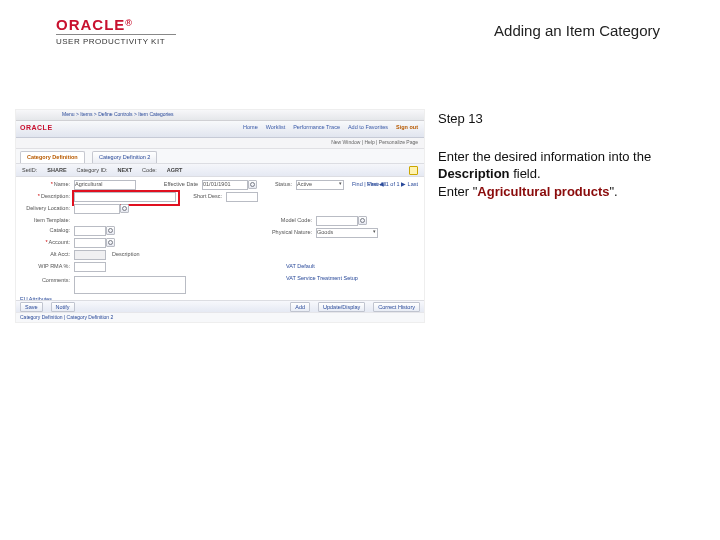 The height and width of the screenshot is (540, 720). I want to click on wip-input, so click(90, 267).